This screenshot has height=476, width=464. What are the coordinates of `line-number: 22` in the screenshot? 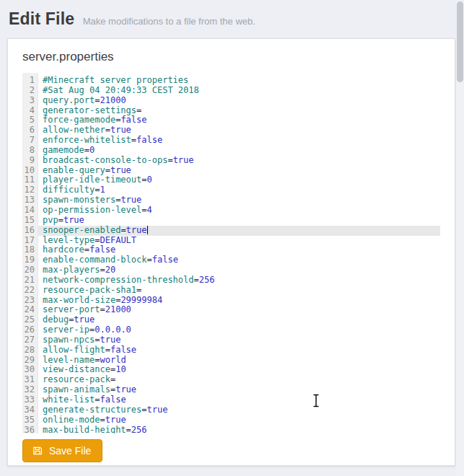 It's located at (30, 291).